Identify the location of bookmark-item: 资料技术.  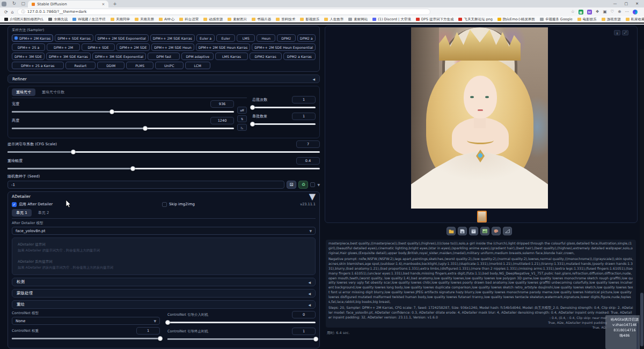
(286, 19).